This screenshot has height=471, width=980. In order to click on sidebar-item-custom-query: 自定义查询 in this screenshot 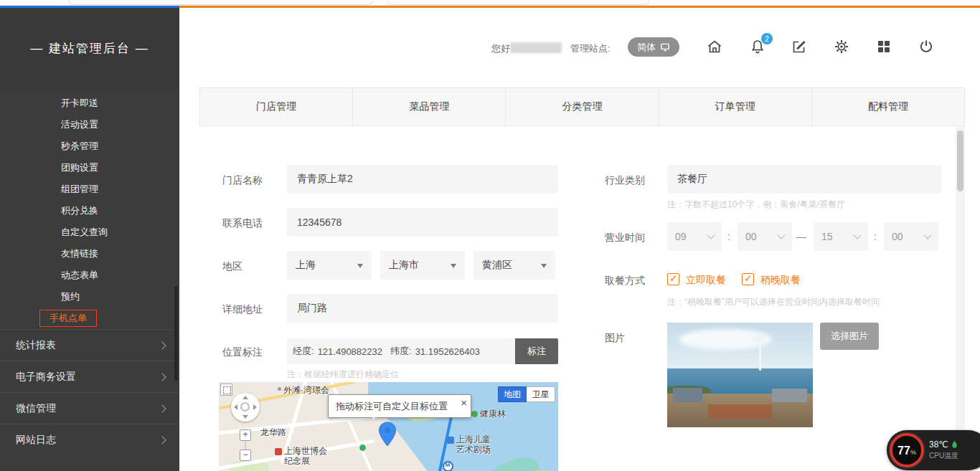, I will do `click(90, 232)`.